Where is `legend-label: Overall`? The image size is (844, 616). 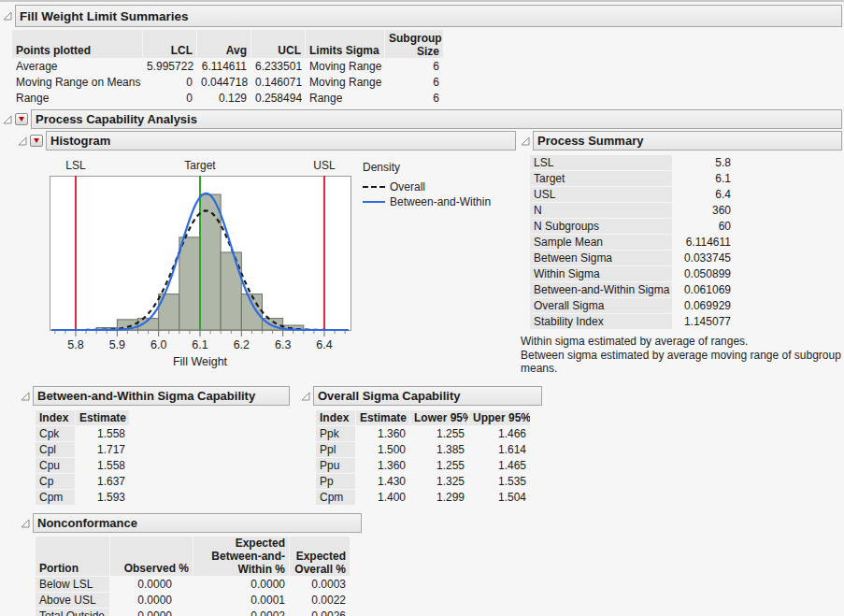
legend-label: Overall is located at coordinates (408, 187).